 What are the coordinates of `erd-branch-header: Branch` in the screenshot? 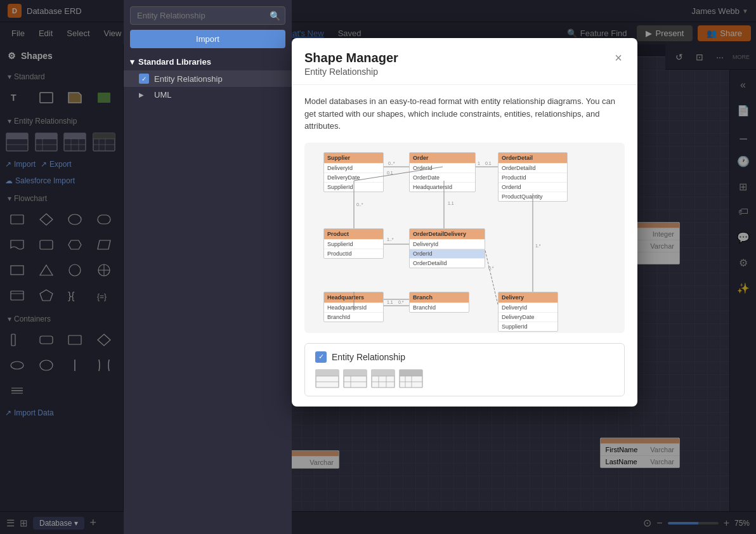 It's located at (439, 297).